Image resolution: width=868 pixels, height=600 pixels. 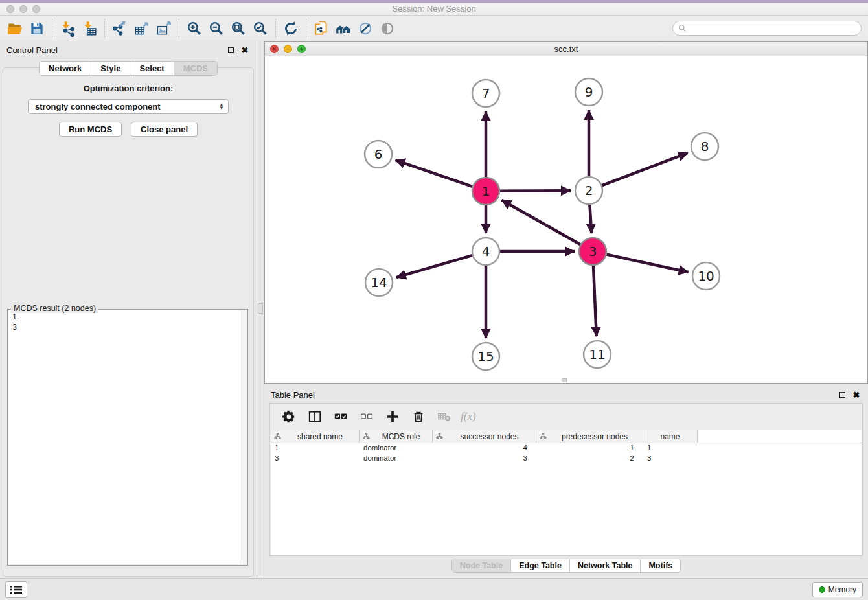 What do you see at coordinates (222, 106) in the screenshot?
I see `select-stepper-icon: ▲▼` at bounding box center [222, 106].